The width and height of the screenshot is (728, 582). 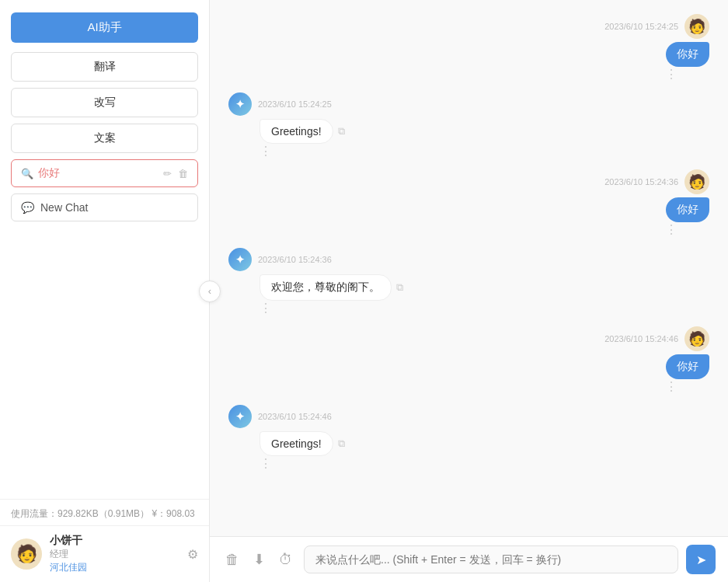 What do you see at coordinates (115, 555) in the screenshot?
I see `user-role: 经理` at bounding box center [115, 555].